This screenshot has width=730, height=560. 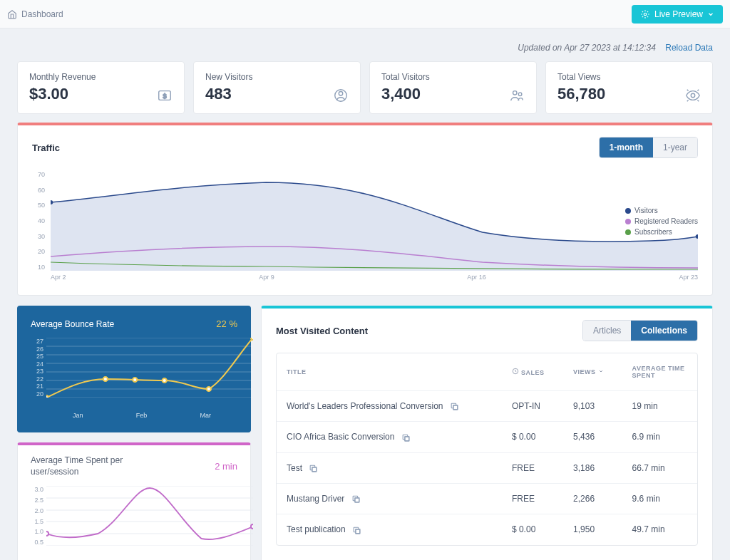 What do you see at coordinates (593, 437) in the screenshot?
I see `cell-views: 5,436` at bounding box center [593, 437].